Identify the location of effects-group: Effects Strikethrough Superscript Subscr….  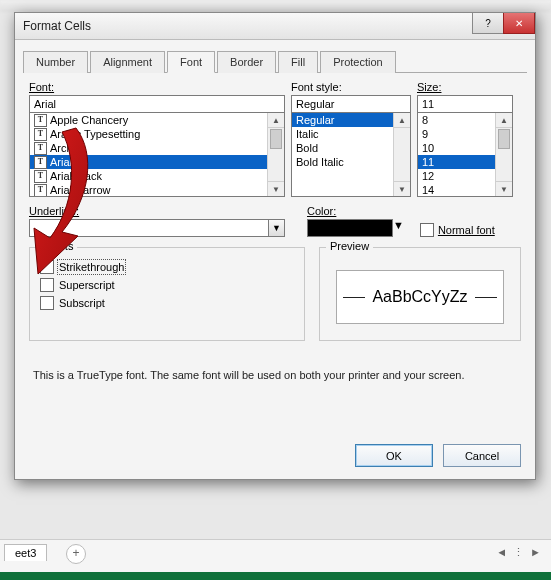
(167, 294).